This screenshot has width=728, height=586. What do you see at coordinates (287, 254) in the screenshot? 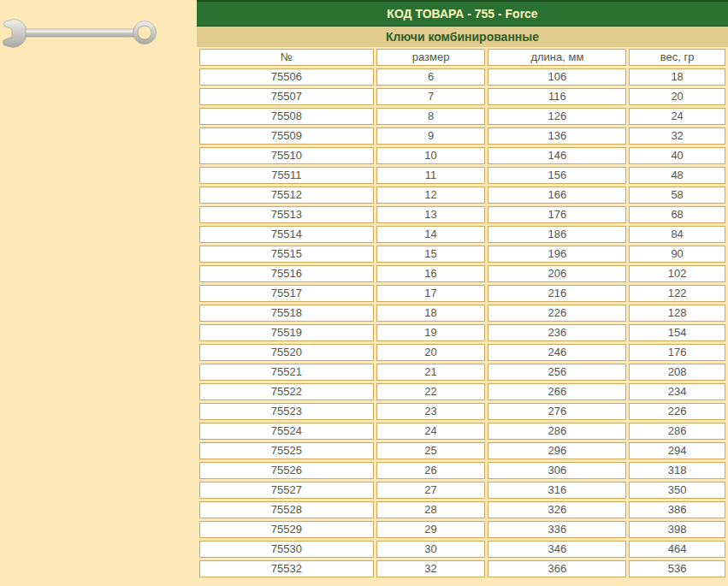
I see `table-cell: 75515` at bounding box center [287, 254].